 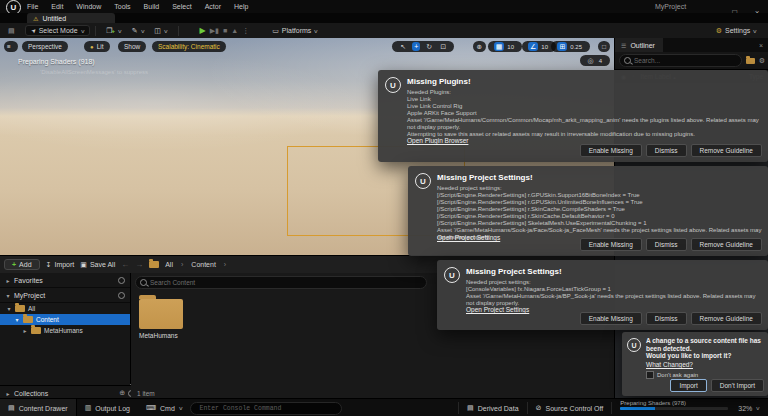 I want to click on viewport-options-menu: ≡, so click(x=11, y=46).